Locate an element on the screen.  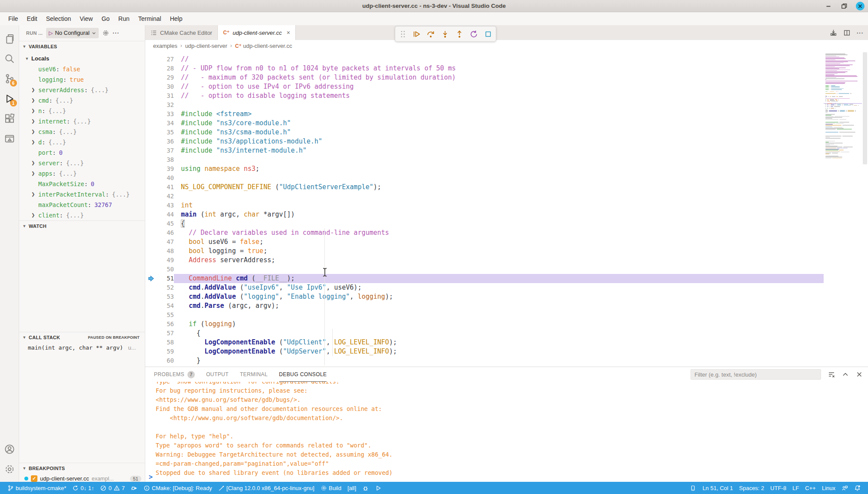
continue-button is located at coordinates (417, 34).